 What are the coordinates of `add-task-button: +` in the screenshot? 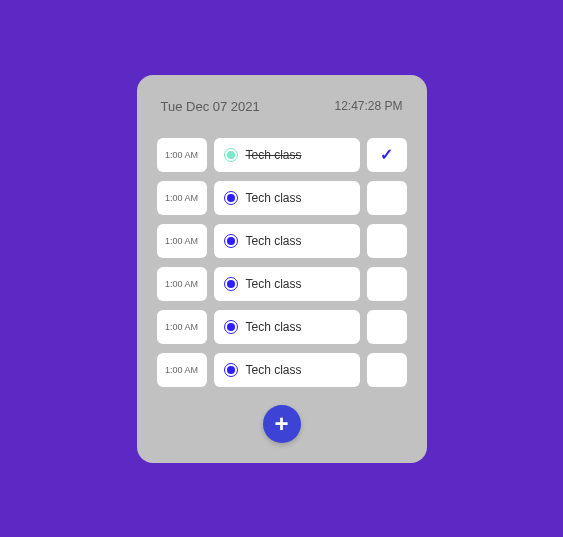 It's located at (282, 424).